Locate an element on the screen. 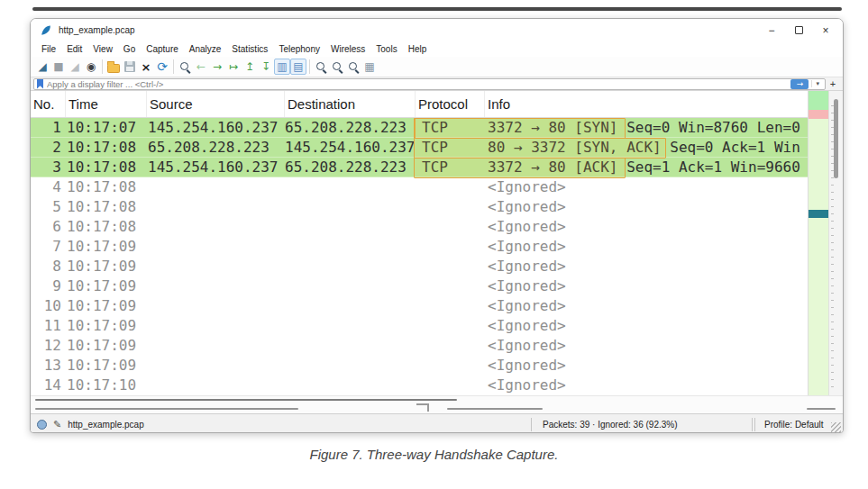 The image size is (868, 489). vertical-scrollbar is located at coordinates (836, 243).